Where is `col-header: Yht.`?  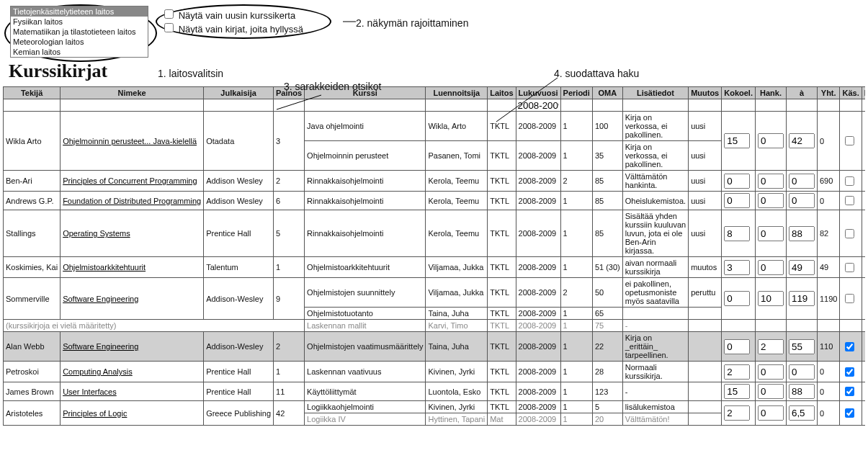 col-header: Yht. is located at coordinates (828, 94).